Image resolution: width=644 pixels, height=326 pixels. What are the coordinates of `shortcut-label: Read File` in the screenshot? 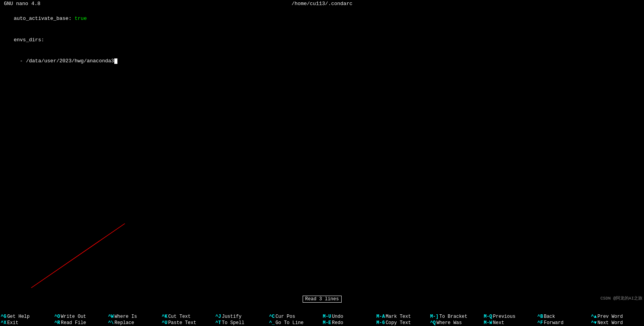 It's located at (73, 323).